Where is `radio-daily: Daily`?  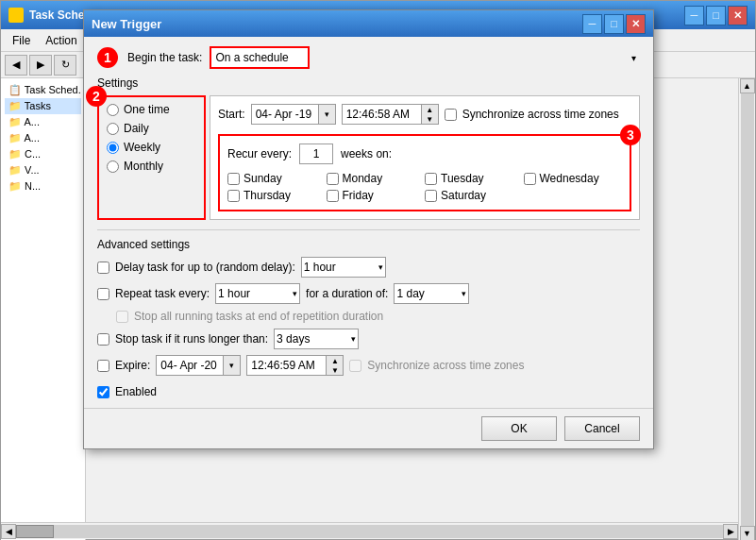
radio-daily: Daily is located at coordinates (151, 128).